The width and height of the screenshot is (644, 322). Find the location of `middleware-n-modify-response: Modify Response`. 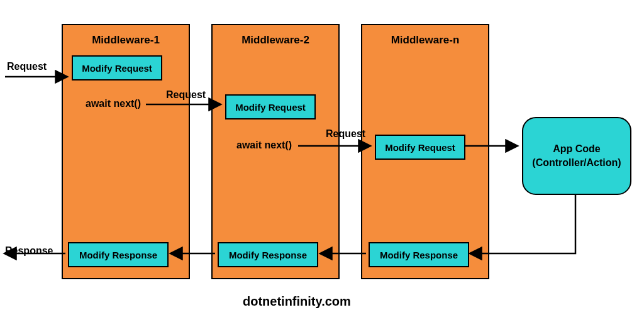

middleware-n-modify-response: Modify Response is located at coordinates (419, 255).